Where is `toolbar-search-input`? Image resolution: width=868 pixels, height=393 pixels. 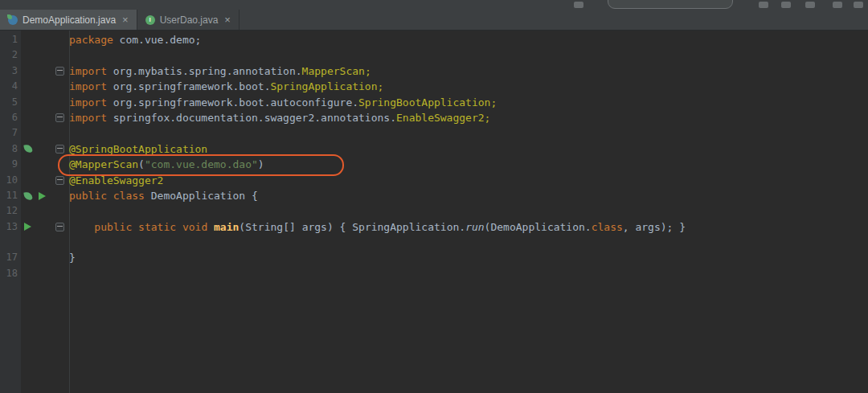
toolbar-search-input is located at coordinates (670, 5).